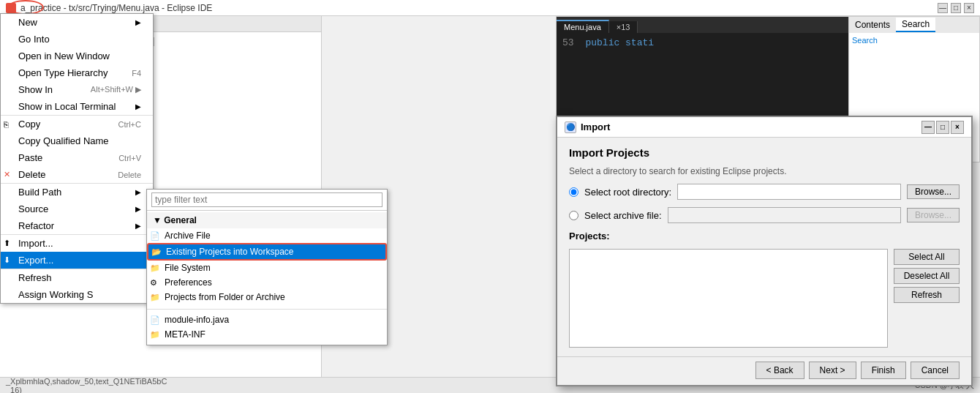  Describe the element at coordinates (587, 127) in the screenshot. I see `dialog-title-left: 🔵 Import` at that location.